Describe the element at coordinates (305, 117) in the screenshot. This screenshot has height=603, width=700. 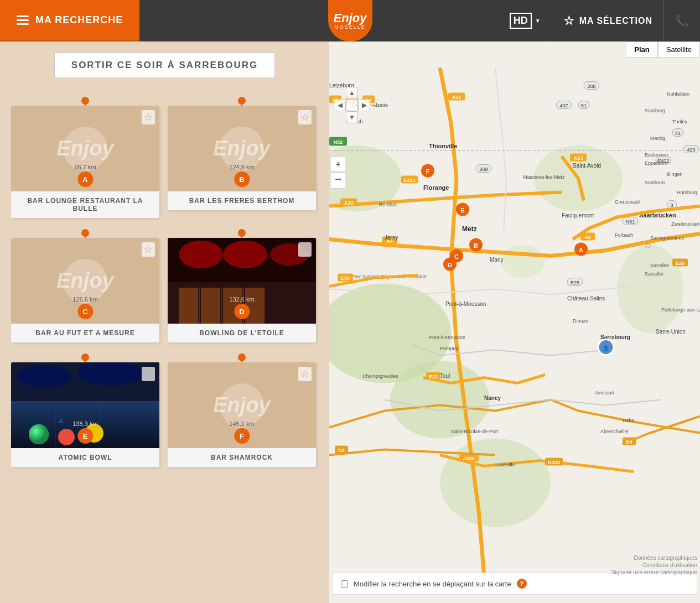
I see `bookmark-B: ☆` at that location.